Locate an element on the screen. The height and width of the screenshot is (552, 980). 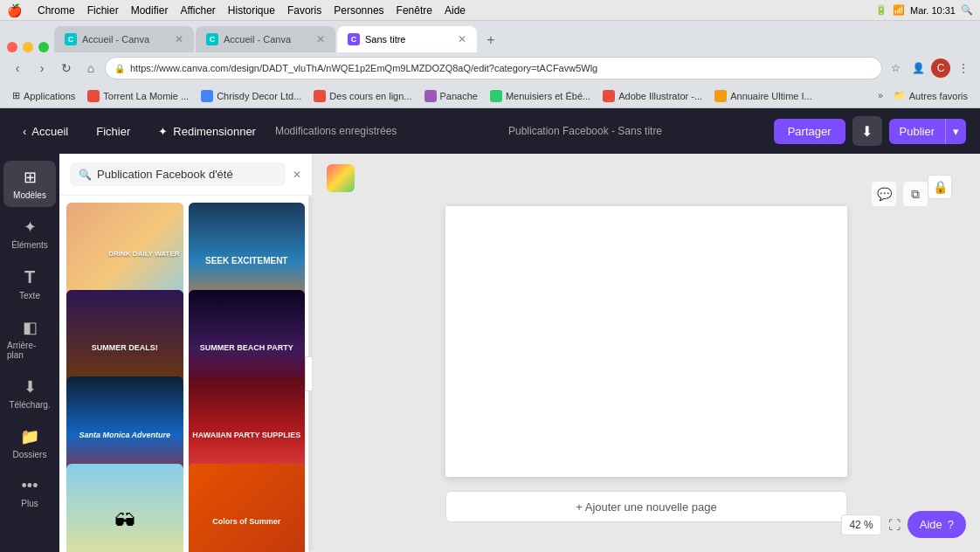
torrent-favicon is located at coordinates (93, 96).